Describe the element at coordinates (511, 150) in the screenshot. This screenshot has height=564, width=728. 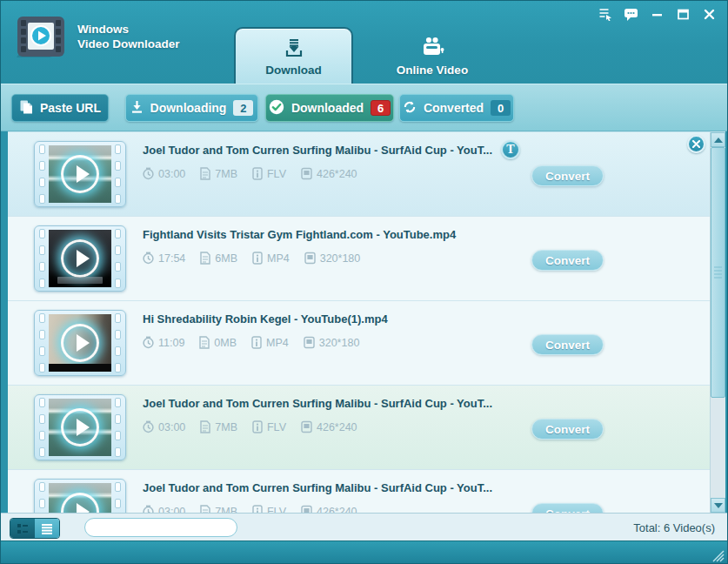
I see `title-tag-badge: T` at that location.